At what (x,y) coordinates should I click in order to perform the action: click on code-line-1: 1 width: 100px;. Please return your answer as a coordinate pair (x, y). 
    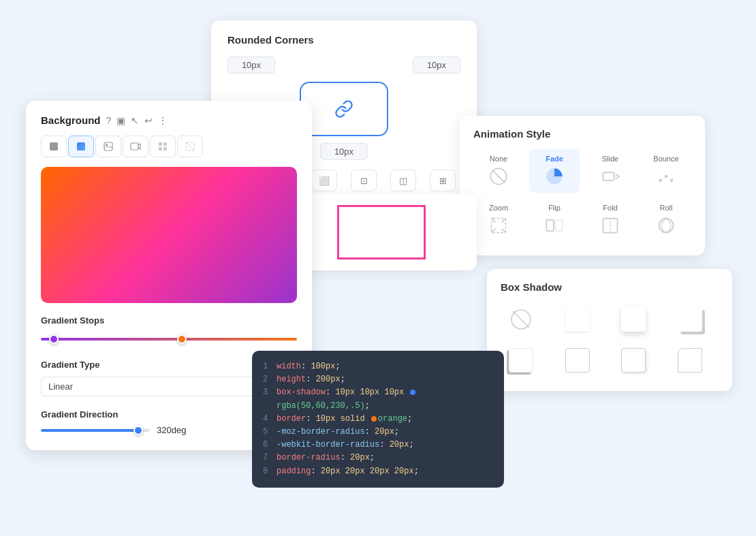
    Looking at the image, I should click on (378, 366).